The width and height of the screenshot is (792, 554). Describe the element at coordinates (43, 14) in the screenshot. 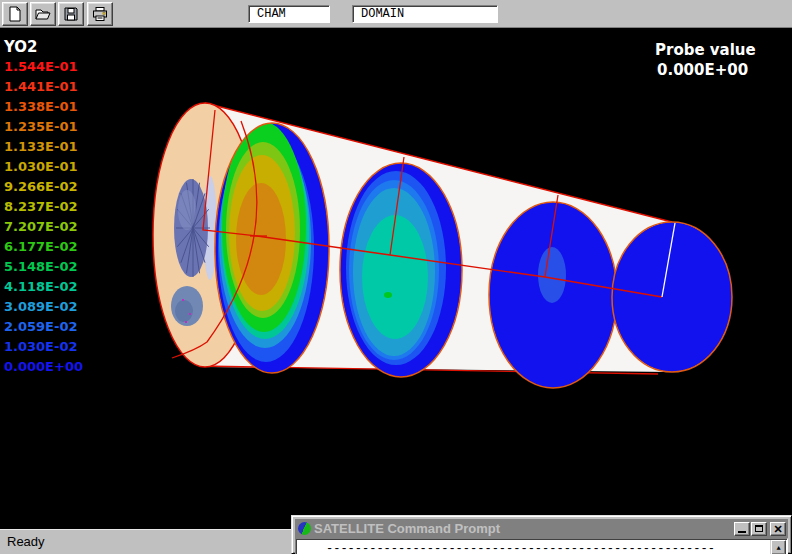

I see `open-file-button` at that location.